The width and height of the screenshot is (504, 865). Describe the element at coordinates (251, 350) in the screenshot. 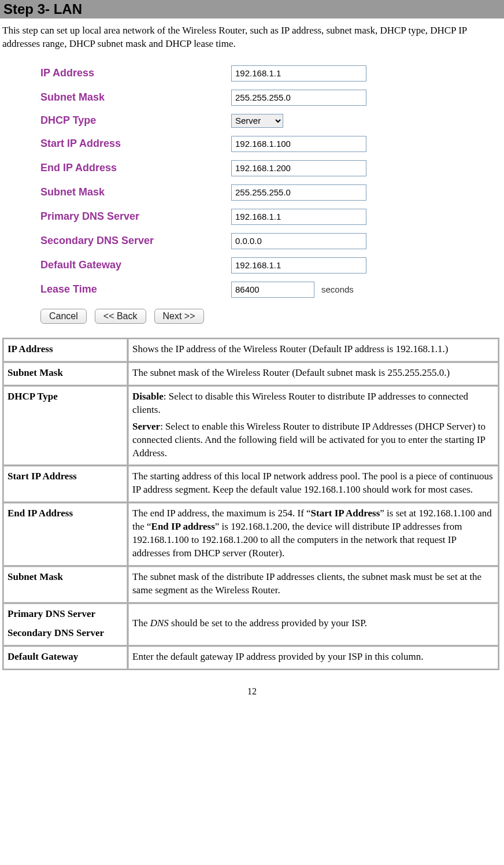

I see `table-row: IP Address Shows the IP address of the W…` at that location.